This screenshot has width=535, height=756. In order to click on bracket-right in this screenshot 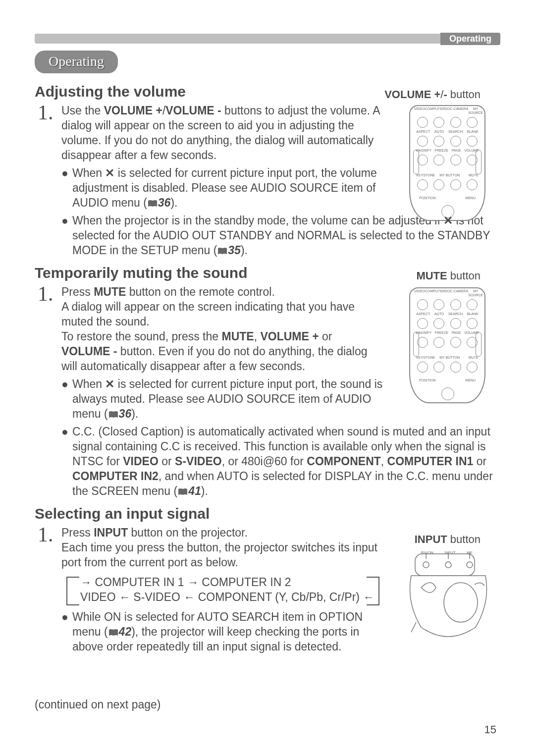, I will do `click(373, 591)`.